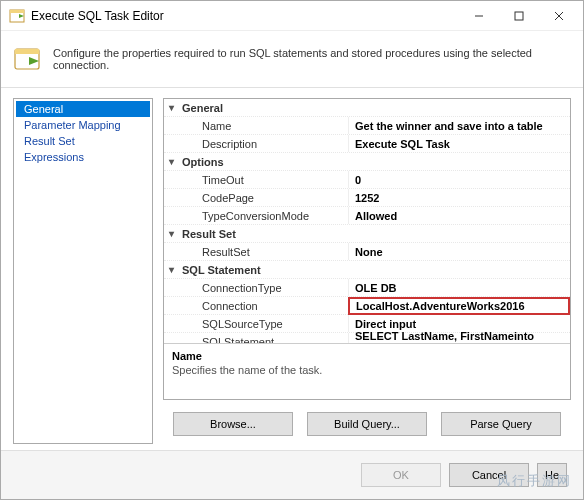 The height and width of the screenshot is (500, 584). Describe the element at coordinates (263, 126) in the screenshot. I see `property-key: Name` at that location.